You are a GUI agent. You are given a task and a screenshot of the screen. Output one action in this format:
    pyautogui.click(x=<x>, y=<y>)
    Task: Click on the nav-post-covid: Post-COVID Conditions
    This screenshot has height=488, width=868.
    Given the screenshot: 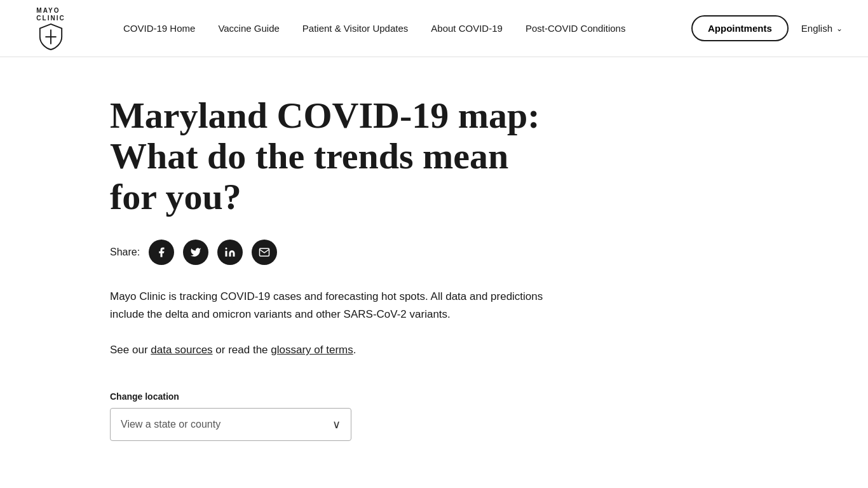 What is the action you would take?
    pyautogui.click(x=576, y=28)
    